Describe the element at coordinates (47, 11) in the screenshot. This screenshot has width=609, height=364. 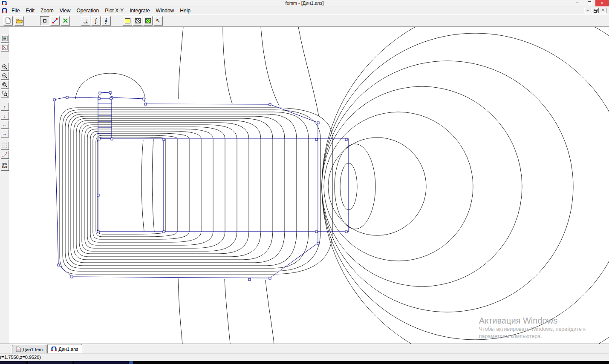
I see `menu-zoom: Zoom` at that location.